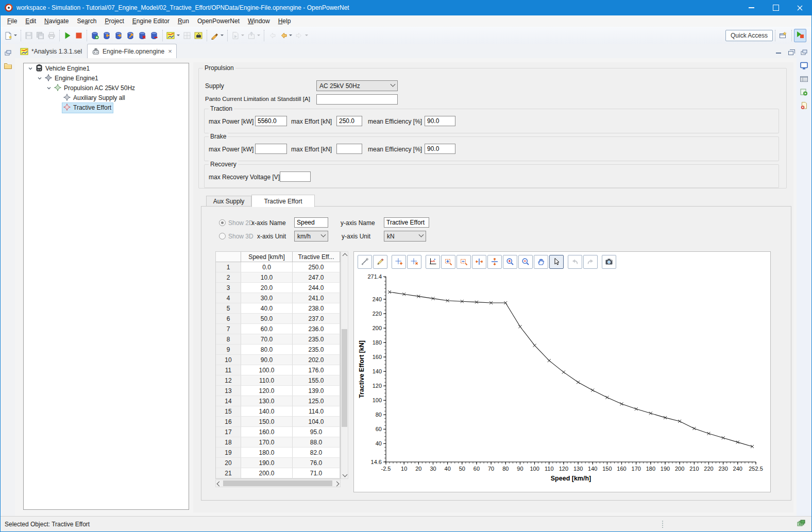 This screenshot has width=812, height=532. I want to click on chart-view-button, so click(173, 35).